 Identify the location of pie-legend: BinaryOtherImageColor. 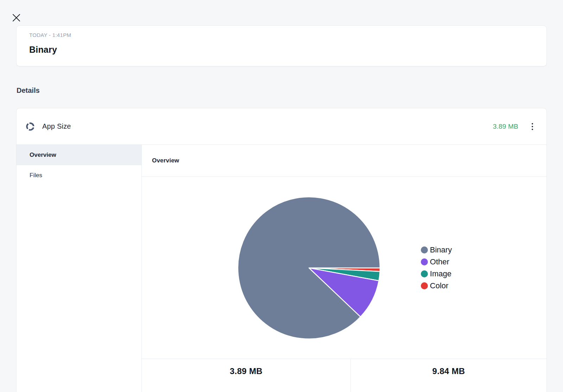
(436, 268).